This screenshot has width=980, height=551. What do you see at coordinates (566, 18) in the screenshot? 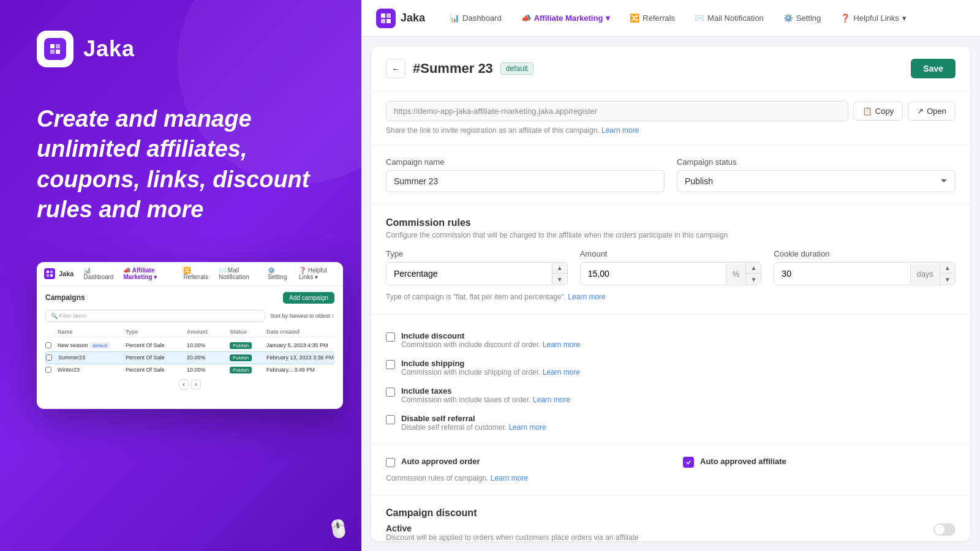
I see `nav-affiliate-marketing: 📣 Affiliate Marketing ▾` at bounding box center [566, 18].